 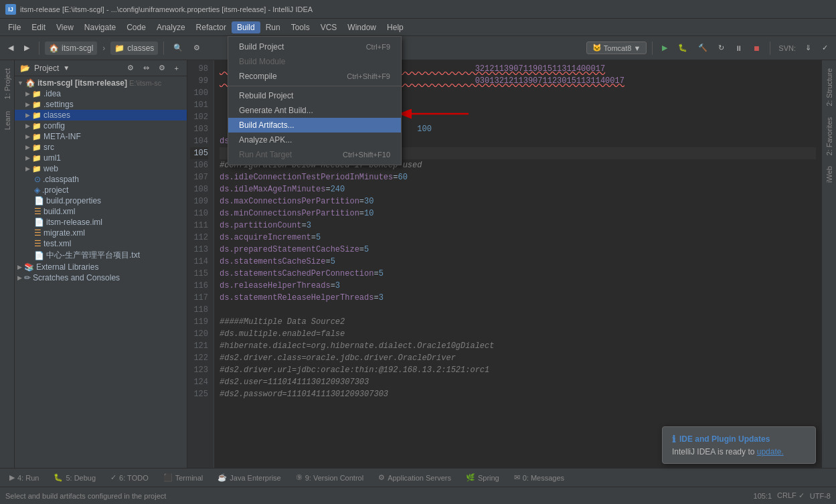 What do you see at coordinates (315, 125) in the screenshot?
I see `menu-build-artifacts: Build Artifacts...` at bounding box center [315, 125].